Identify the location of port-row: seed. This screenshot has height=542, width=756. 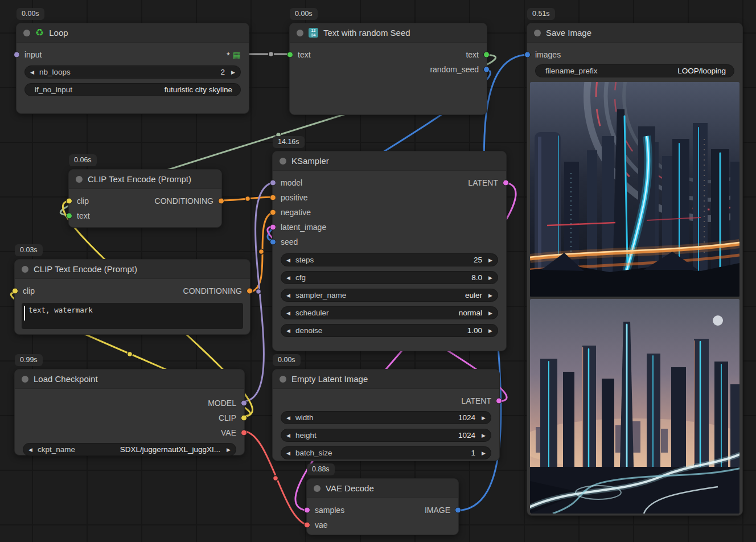
(389, 242).